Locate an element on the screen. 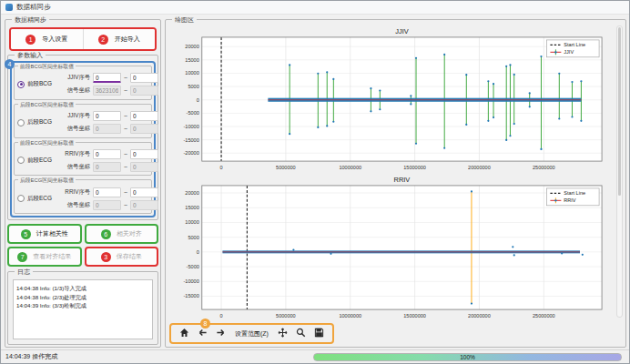 The height and width of the screenshot is (364, 630). svg-text: -20000 is located at coordinates (191, 153).